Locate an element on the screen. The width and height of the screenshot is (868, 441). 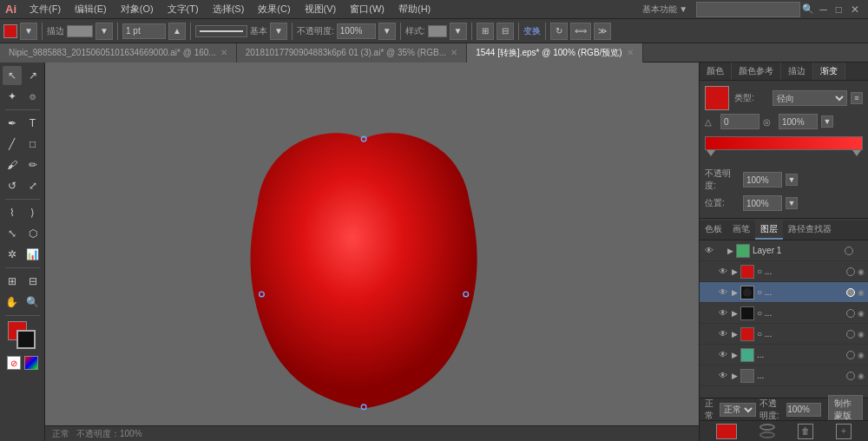
color-tab: 颜色 is located at coordinates (715, 71).